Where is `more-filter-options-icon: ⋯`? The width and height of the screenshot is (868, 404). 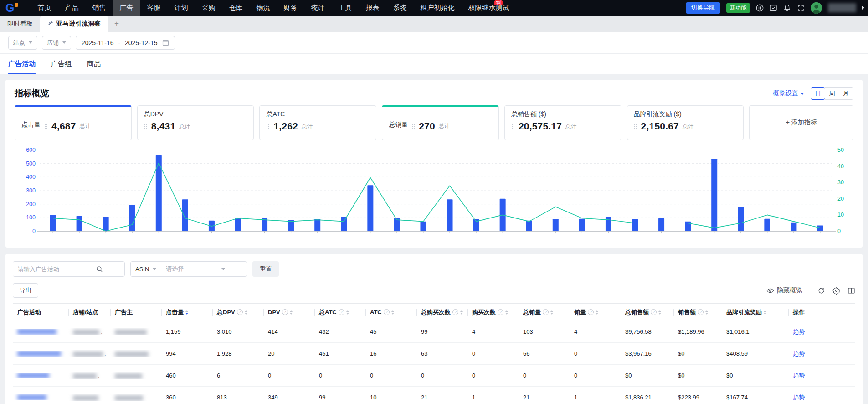
more-filter-options-icon: ⋯ is located at coordinates (238, 269).